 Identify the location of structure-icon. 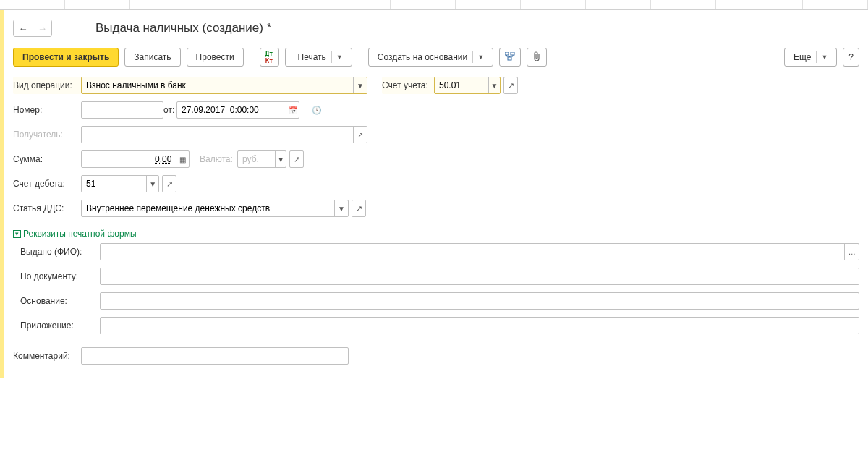
(510, 58).